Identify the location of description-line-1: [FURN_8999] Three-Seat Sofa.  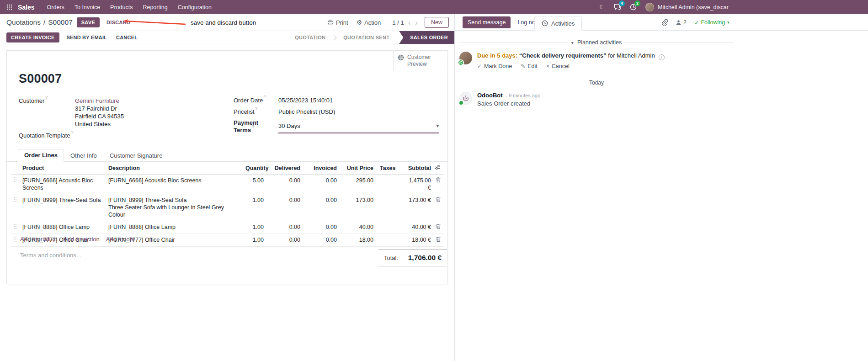
(175, 200).